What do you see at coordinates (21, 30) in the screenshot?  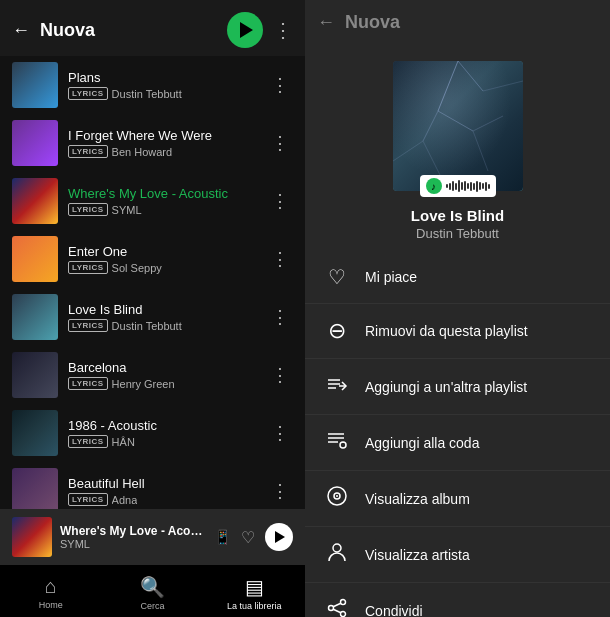 I see `back-icon: ←` at bounding box center [21, 30].